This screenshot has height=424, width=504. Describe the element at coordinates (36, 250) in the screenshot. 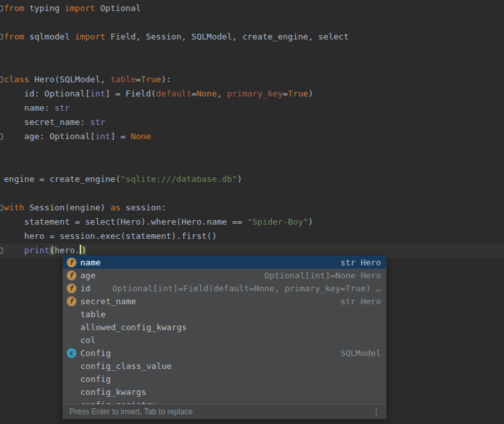

I see `code-token: print` at that location.